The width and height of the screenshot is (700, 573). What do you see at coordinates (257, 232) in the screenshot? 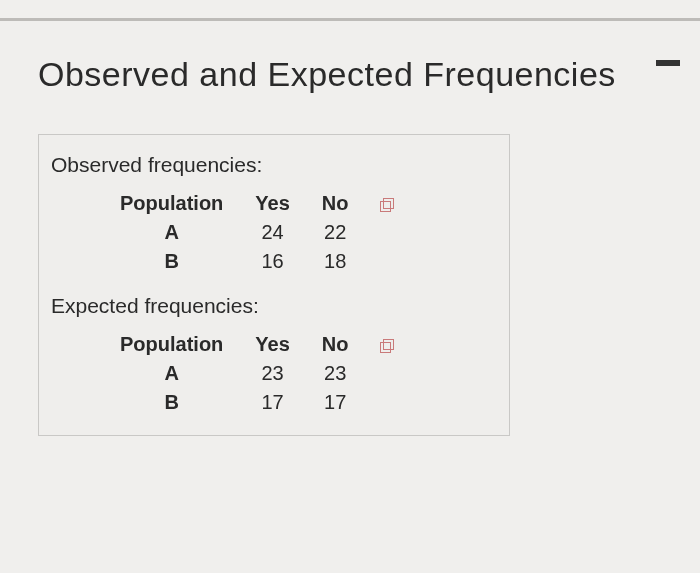
I see `table-row: A 24 22` at bounding box center [257, 232].